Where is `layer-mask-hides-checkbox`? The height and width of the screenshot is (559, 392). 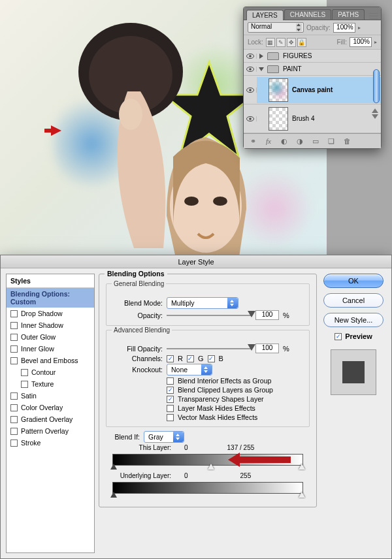
layer-mask-hides-checkbox is located at coordinates (170, 409).